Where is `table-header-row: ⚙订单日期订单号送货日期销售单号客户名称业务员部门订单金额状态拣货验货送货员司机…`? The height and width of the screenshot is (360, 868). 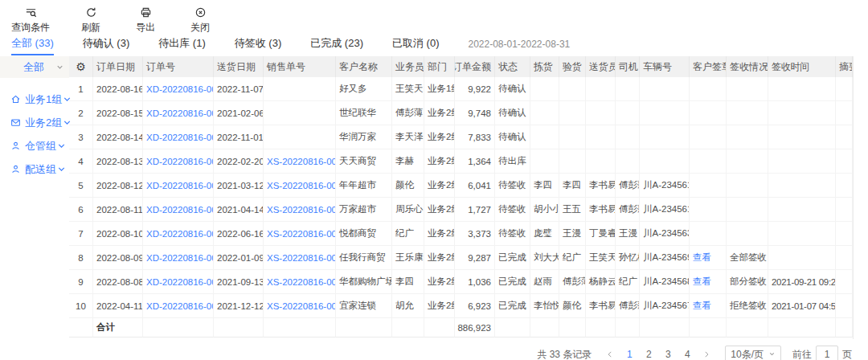 table-header-row: ⚙订单日期订单号送货日期销售单号客户名称业务员部门订单金额状态拣货验货送货员司机… is located at coordinates (461, 67).